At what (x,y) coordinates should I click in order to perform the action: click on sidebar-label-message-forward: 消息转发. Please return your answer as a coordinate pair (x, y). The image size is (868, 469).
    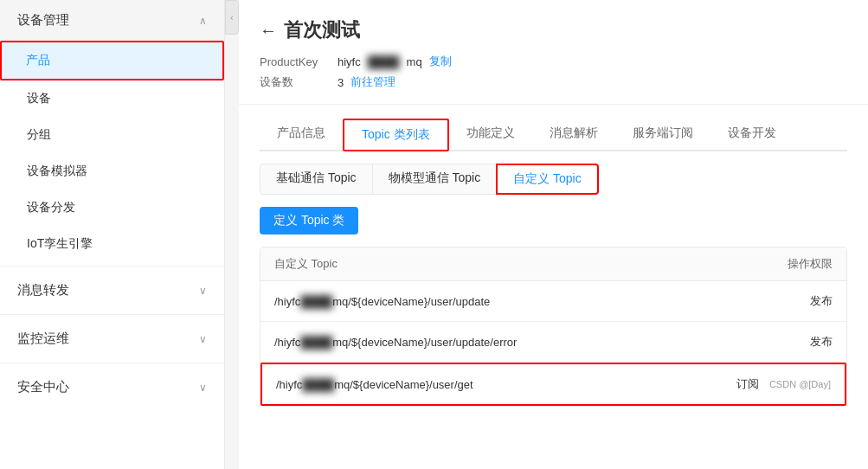
    Looking at the image, I should click on (43, 291).